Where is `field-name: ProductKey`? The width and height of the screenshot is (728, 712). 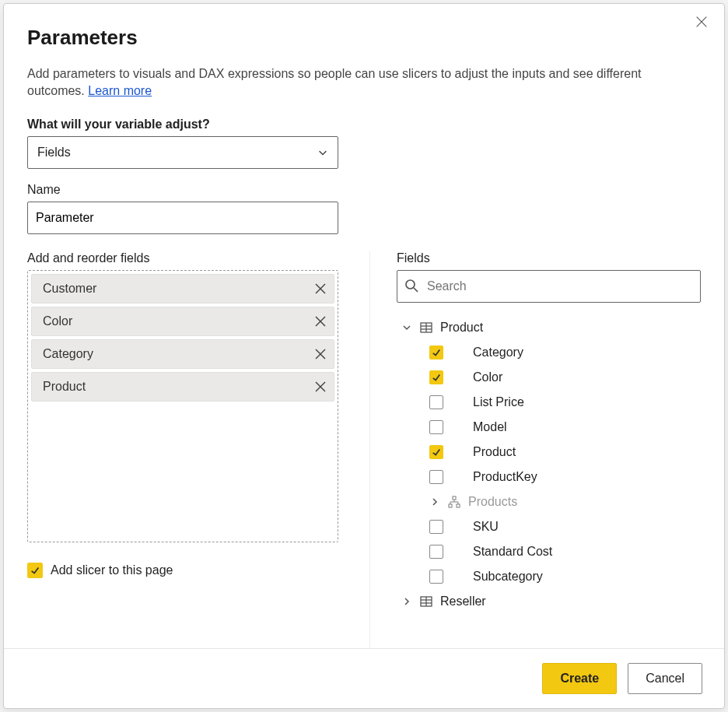
field-name: ProductKey is located at coordinates (506, 477).